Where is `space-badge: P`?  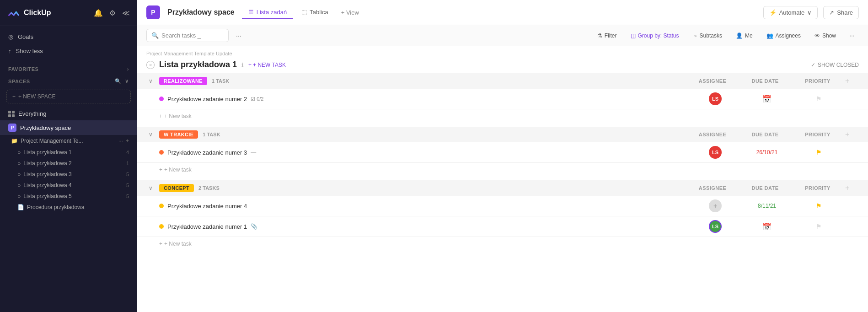 space-badge: P is located at coordinates (12, 128).